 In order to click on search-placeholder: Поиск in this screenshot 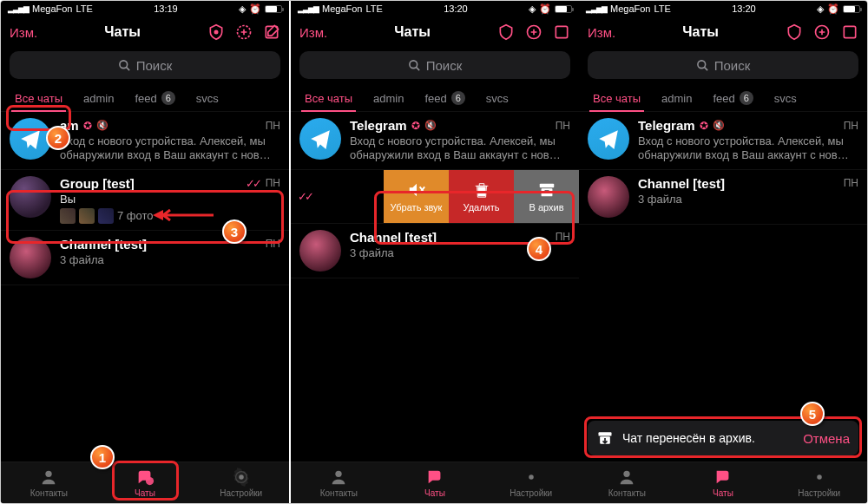, I will do `click(155, 66)`.